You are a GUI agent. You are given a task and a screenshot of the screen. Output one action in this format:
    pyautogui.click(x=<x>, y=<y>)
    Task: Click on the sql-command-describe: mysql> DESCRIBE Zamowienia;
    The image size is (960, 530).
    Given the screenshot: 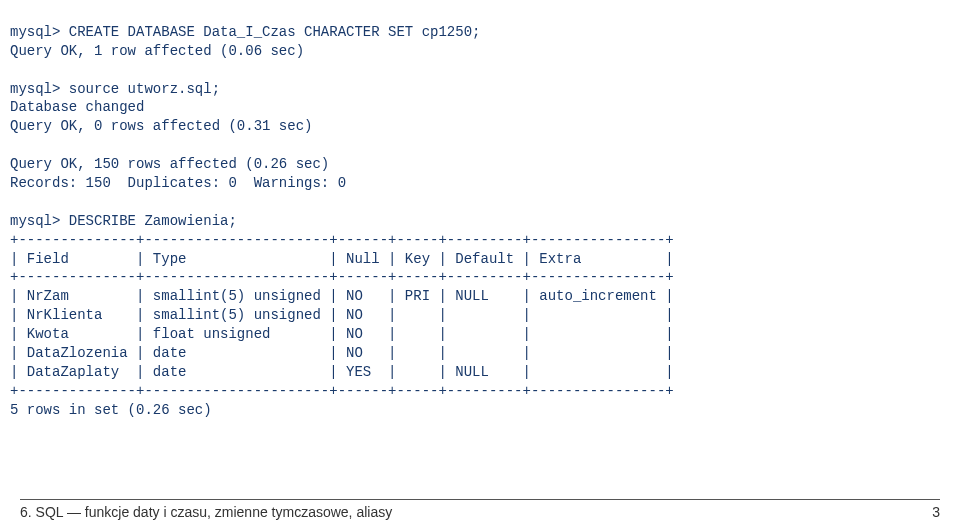 What is the action you would take?
    pyautogui.click(x=124, y=221)
    